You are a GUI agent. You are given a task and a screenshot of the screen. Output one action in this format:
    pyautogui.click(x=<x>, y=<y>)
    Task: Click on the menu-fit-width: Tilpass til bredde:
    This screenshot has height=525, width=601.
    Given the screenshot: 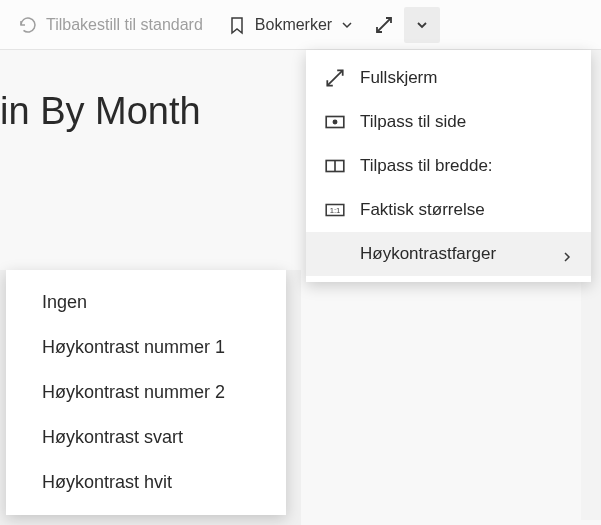 What is the action you would take?
    pyautogui.click(x=448, y=166)
    